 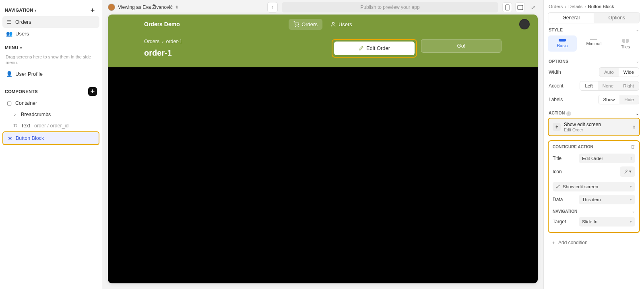 I want to click on target-label: Target, so click(x=559, y=222).